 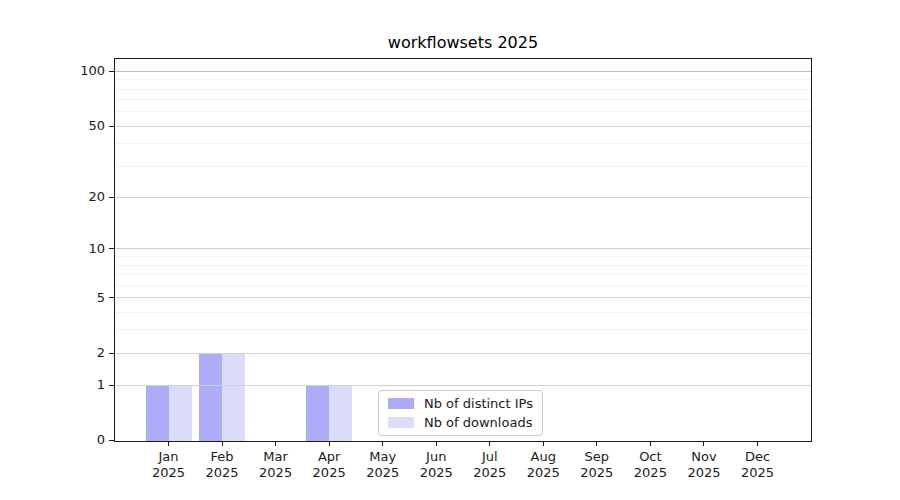 I want to click on y-tick-label-100: 100, so click(x=83, y=71).